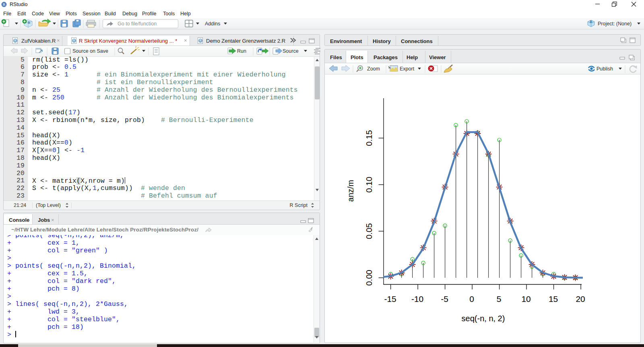 The height and width of the screenshot is (347, 644). I want to click on svg-text: 10, so click(526, 299).